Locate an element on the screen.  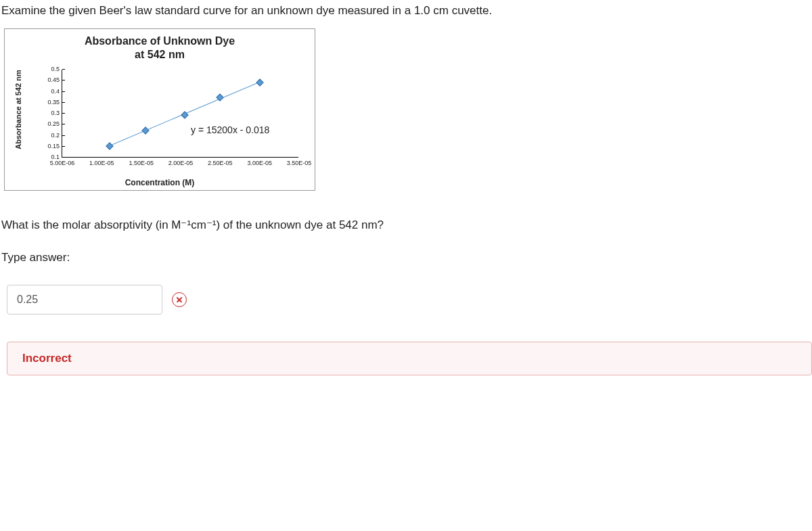
y-tick: 0.4 is located at coordinates (57, 91).